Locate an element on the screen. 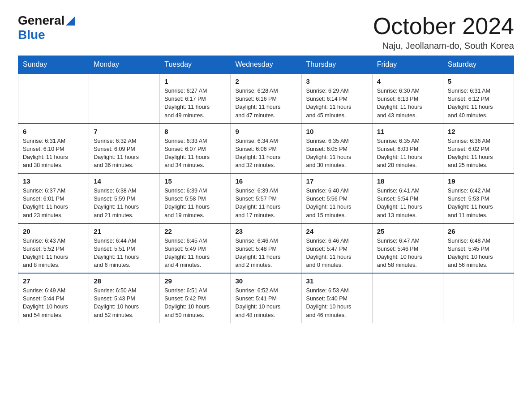 The height and width of the screenshot is (411, 532). day-info: Sunrise: 6:37 AM Sunset: 6:01 PM Dayligh… is located at coordinates (54, 203).